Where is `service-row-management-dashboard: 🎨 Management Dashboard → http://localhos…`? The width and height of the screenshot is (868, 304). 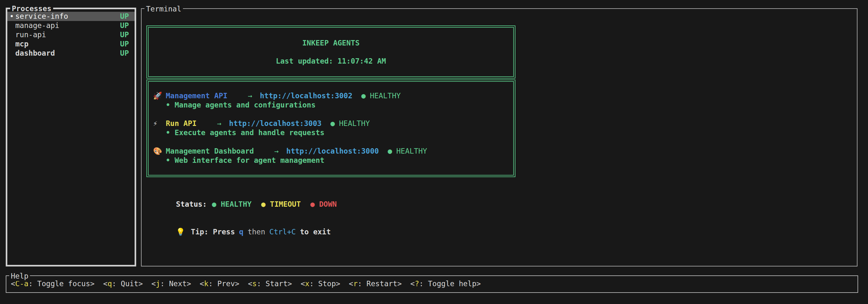 service-row-management-dashboard: 🎨 Management Dashboard → http://localhos… is located at coordinates (333, 151).